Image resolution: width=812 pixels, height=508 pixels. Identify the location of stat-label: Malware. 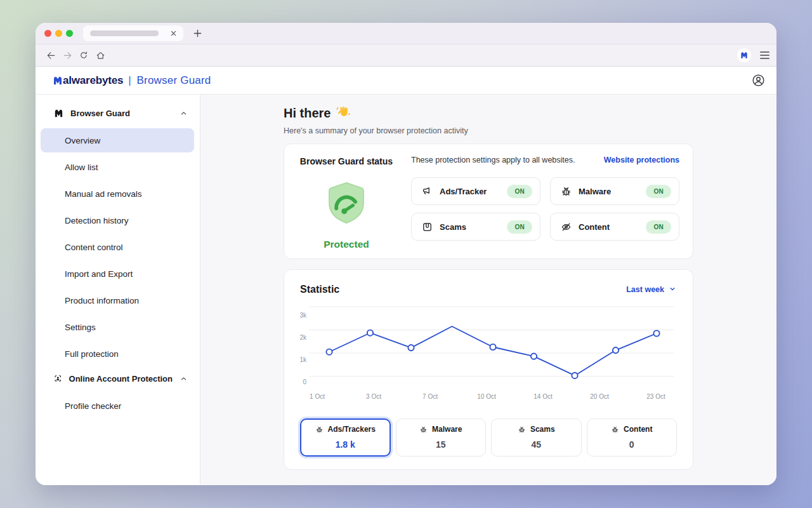
(447, 429).